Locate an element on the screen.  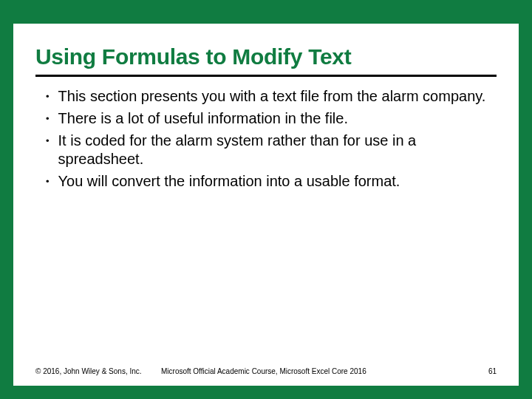
bullet-text: This section presents you with a text fi… is located at coordinates (278, 97).